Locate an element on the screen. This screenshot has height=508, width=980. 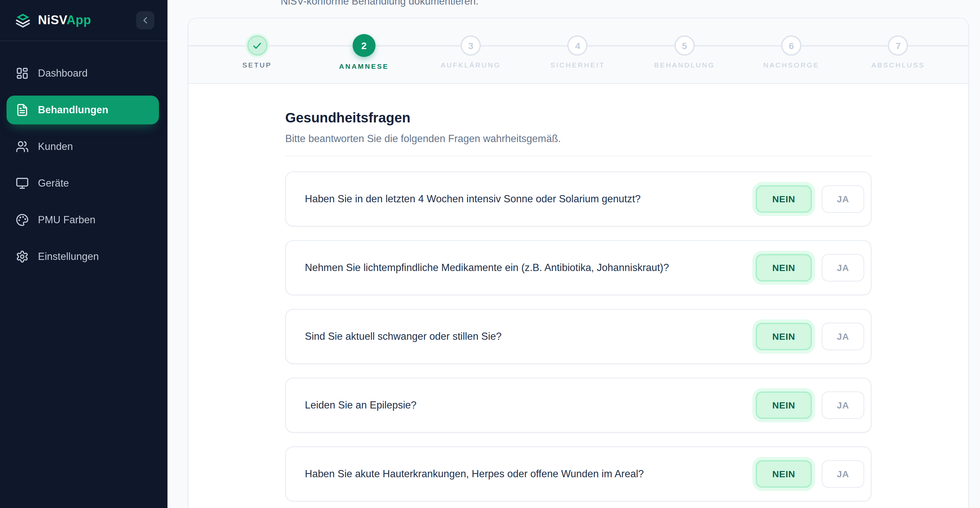
layers-icon is located at coordinates (23, 21).